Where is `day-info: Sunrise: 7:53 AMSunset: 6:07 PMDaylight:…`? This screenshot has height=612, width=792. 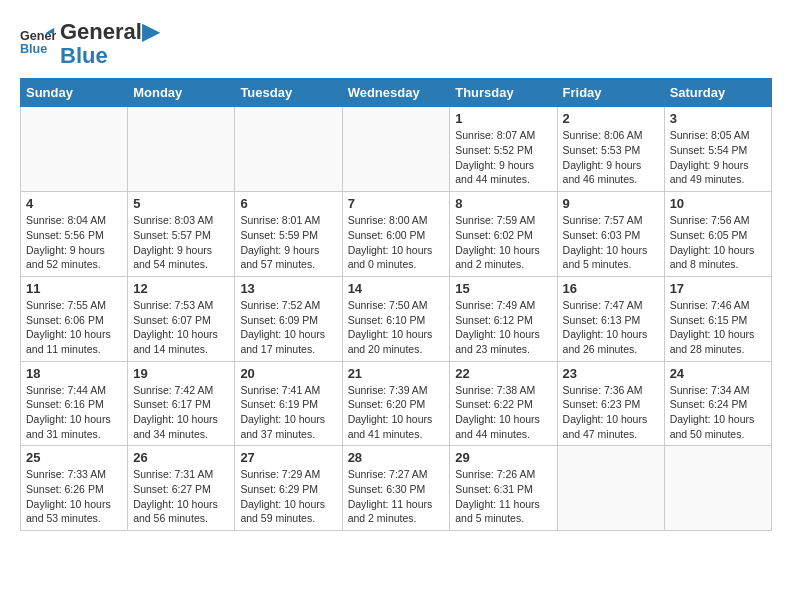 day-info: Sunrise: 7:53 AMSunset: 6:07 PMDaylight:… is located at coordinates (181, 328).